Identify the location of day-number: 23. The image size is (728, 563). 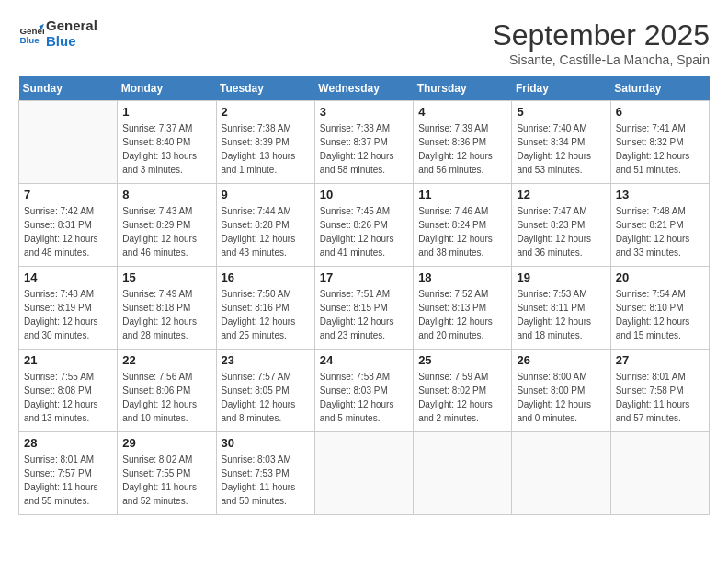
(266, 361).